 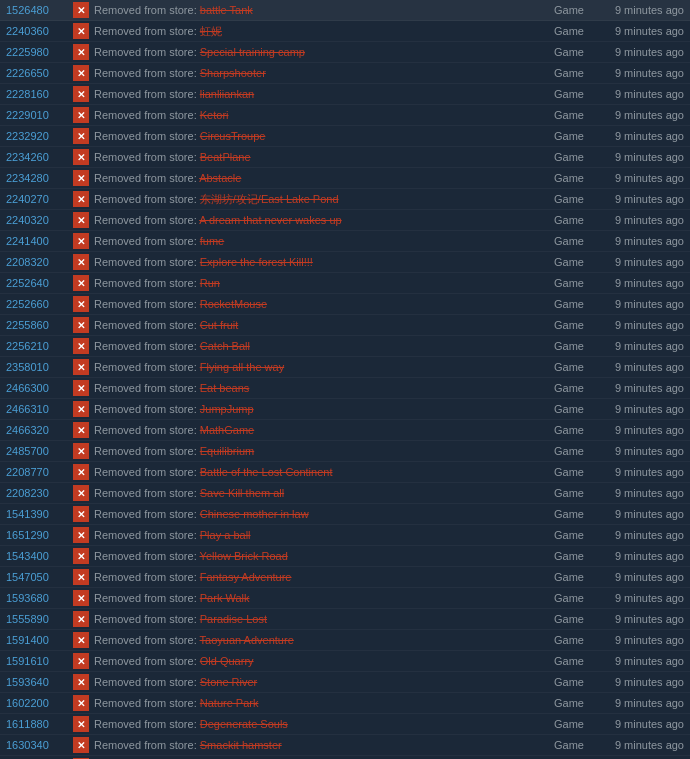 I want to click on app-id-link: 2240320, so click(x=37, y=220).